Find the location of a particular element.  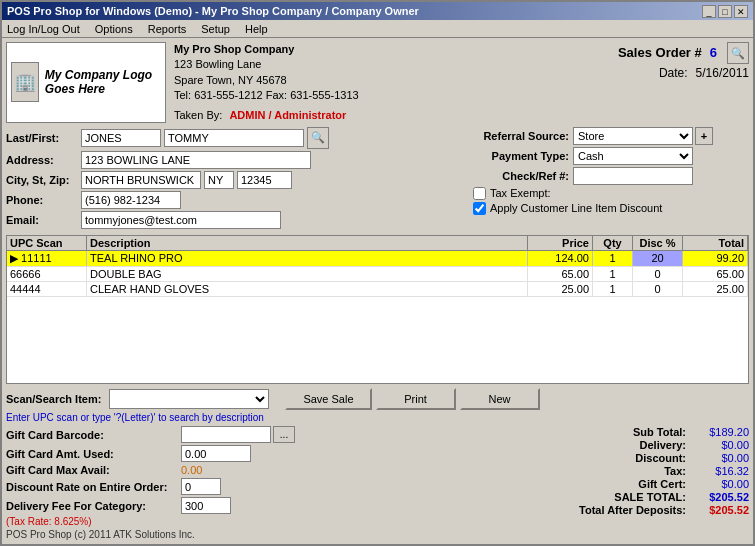

minimize-button: _ is located at coordinates (709, 12).